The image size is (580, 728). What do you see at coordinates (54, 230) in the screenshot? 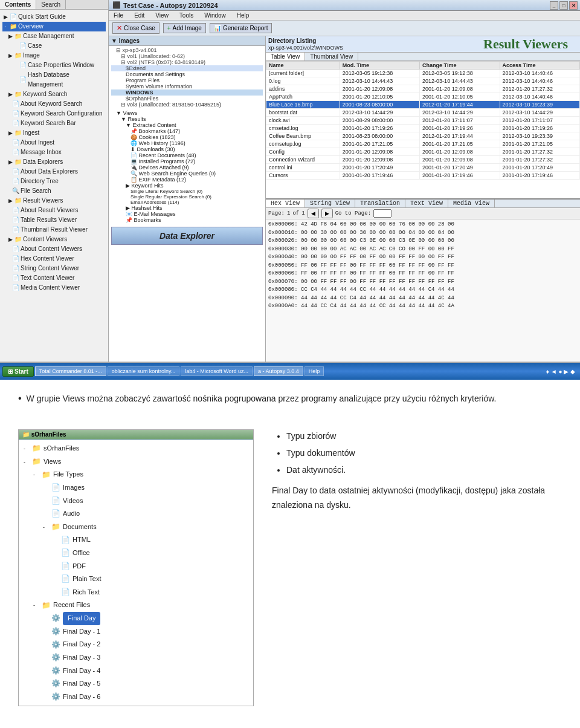
I see `tree-thumb-rv: 📄 Thumbnail Result Viewer` at bounding box center [54, 230].